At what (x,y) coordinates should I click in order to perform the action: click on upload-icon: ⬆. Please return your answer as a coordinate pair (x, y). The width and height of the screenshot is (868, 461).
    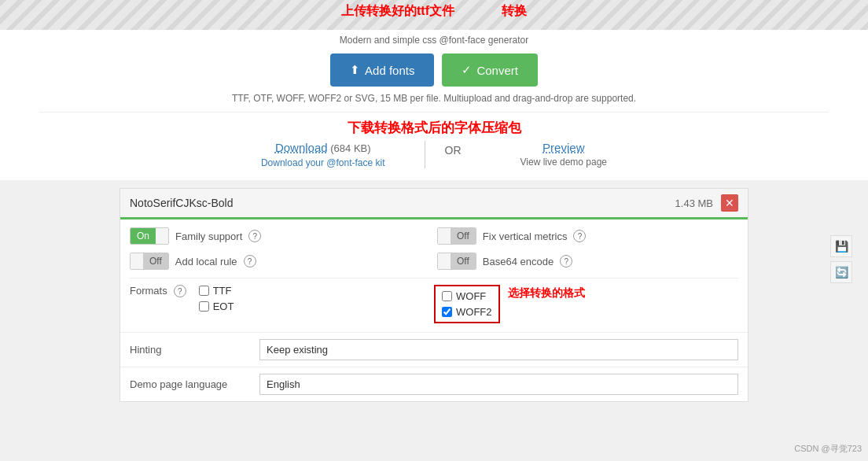
    Looking at the image, I should click on (355, 70).